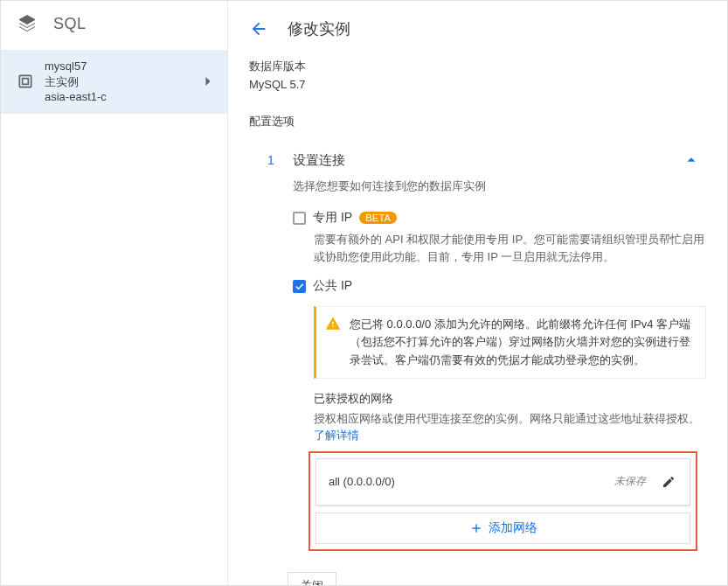 This screenshot has width=728, height=586. Describe the element at coordinates (336, 436) in the screenshot. I see `learn-more-link: 了解详情` at that location.